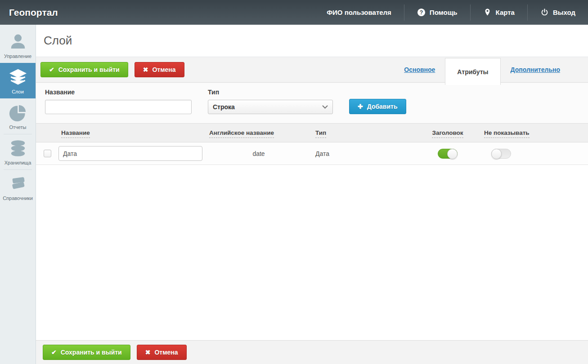 This screenshot has width=588, height=364. What do you see at coordinates (86, 352) in the screenshot?
I see `save-exit-button-bottom: ✔ Сохранить и выйти` at bounding box center [86, 352].